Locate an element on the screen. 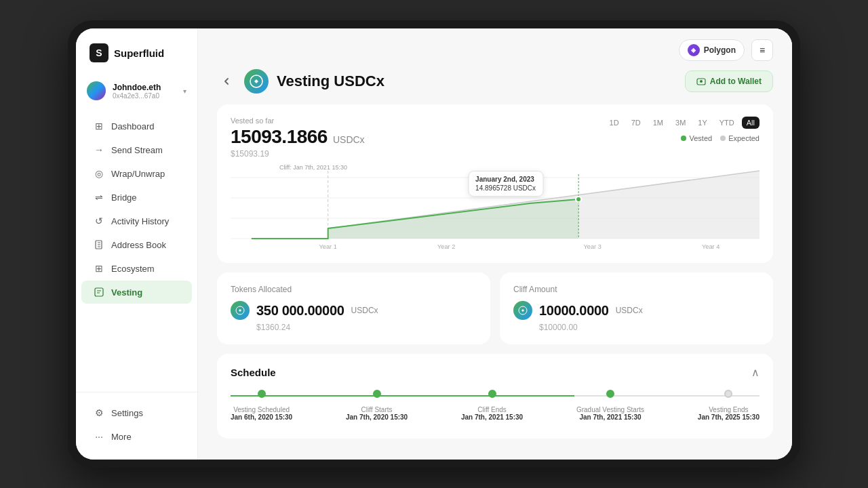  collapse-button: ∧ is located at coordinates (755, 373).